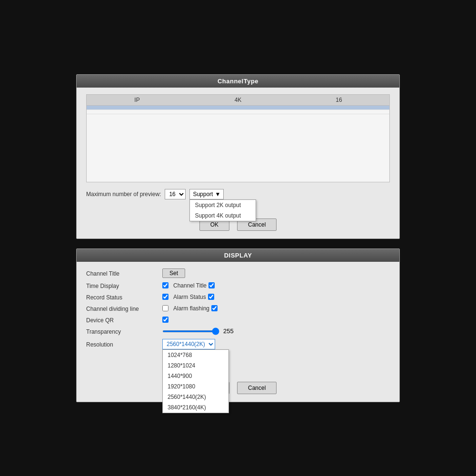  Describe the element at coordinates (207, 194) in the screenshot. I see `support-dropdown-container: Support ▼ Support 2K output Support 4K o…` at that location.